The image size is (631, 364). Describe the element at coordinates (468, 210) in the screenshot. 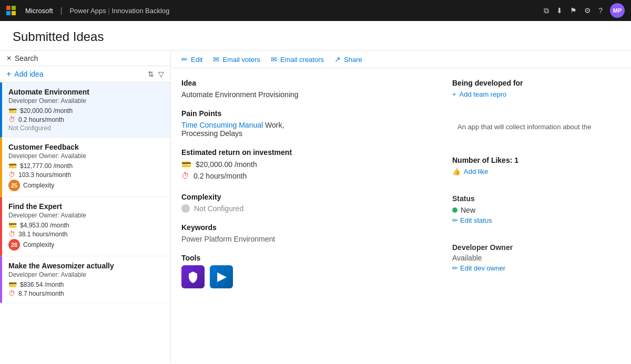

I see `status-value: New` at that location.